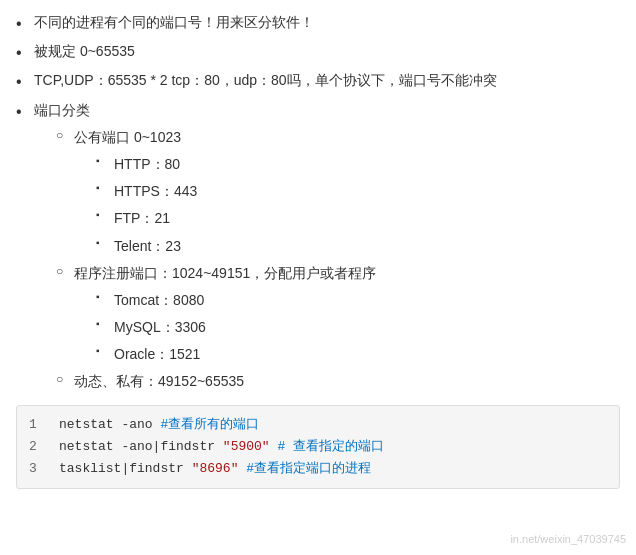  Describe the element at coordinates (333, 469) in the screenshot. I see `code-text-3: tasklist|findstr "8696" #查看指定端口的进程` at that location.